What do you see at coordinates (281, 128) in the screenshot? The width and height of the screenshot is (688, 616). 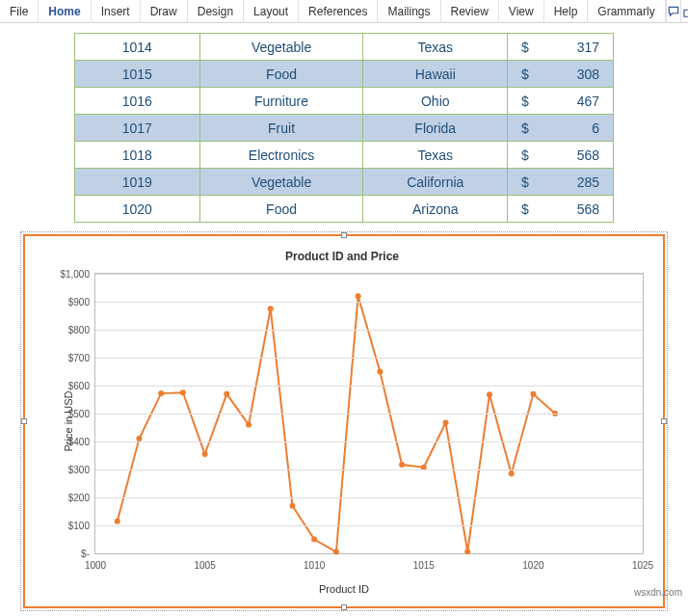 I see `cell-category: Fruit` at bounding box center [281, 128].